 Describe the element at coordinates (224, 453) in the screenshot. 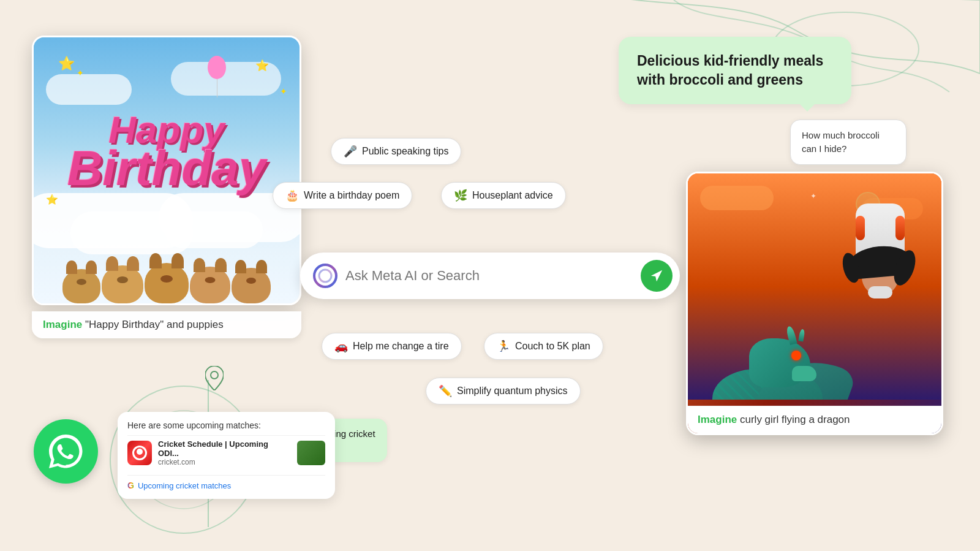

I see `cricket-result-info: Cricket Schedule | Upcoming ODI... crick…` at that location.